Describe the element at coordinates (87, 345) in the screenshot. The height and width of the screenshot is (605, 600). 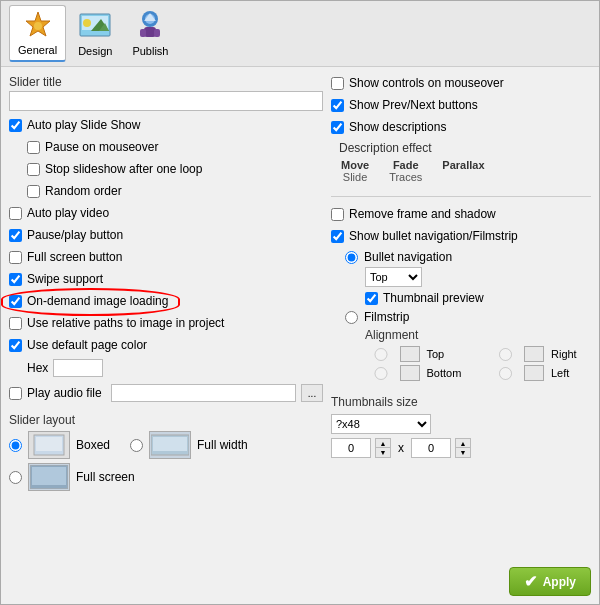
I see `default-page-label: Use default page color` at that location.